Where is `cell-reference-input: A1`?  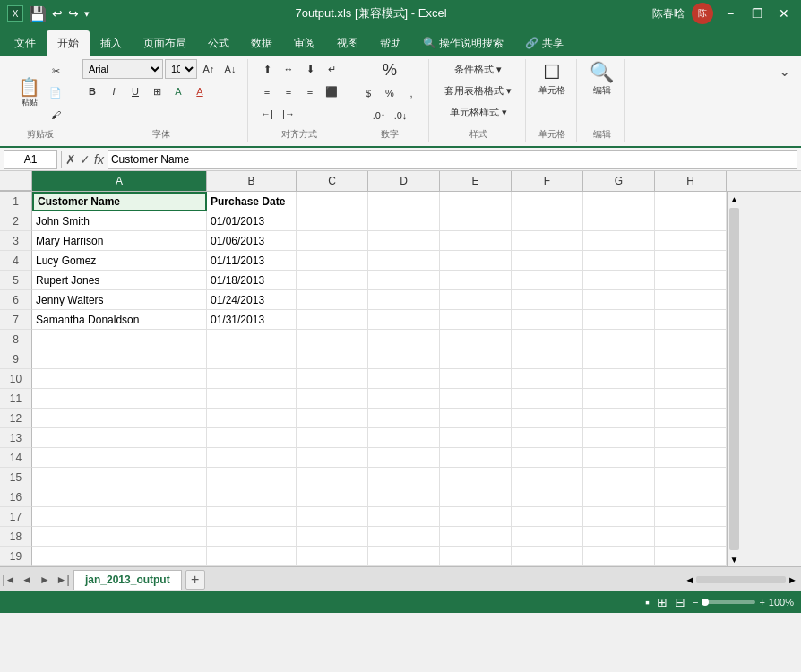
cell-reference-input: A1 is located at coordinates (30, 159).